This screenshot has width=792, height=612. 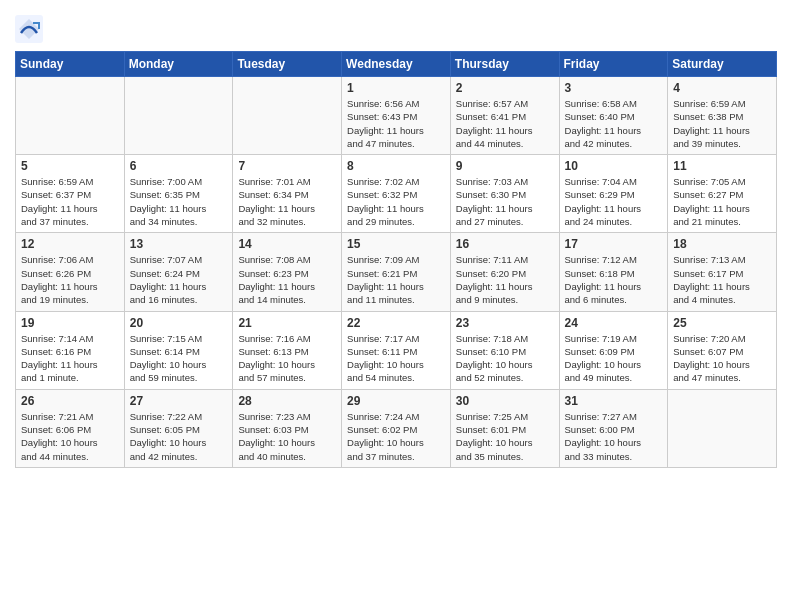 I want to click on calendar-cell: 1Sunrise: 6:56 AM Sunset: 6:43 PM Daylig…, so click(x=396, y=116).